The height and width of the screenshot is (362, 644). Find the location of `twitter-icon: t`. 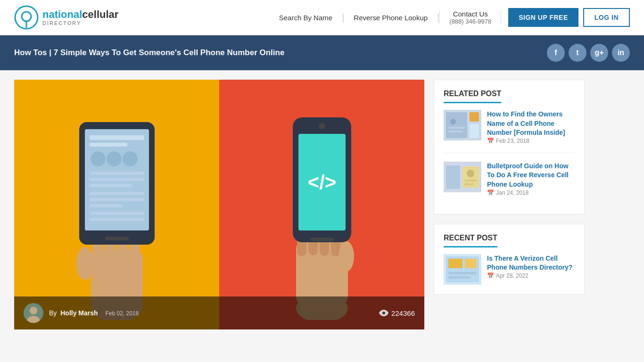

twitter-icon: t is located at coordinates (578, 53).